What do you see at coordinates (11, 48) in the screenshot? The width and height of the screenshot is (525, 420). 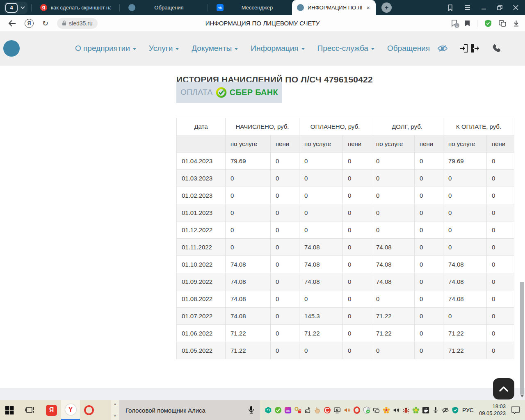 I see `site-logo` at bounding box center [11, 48].